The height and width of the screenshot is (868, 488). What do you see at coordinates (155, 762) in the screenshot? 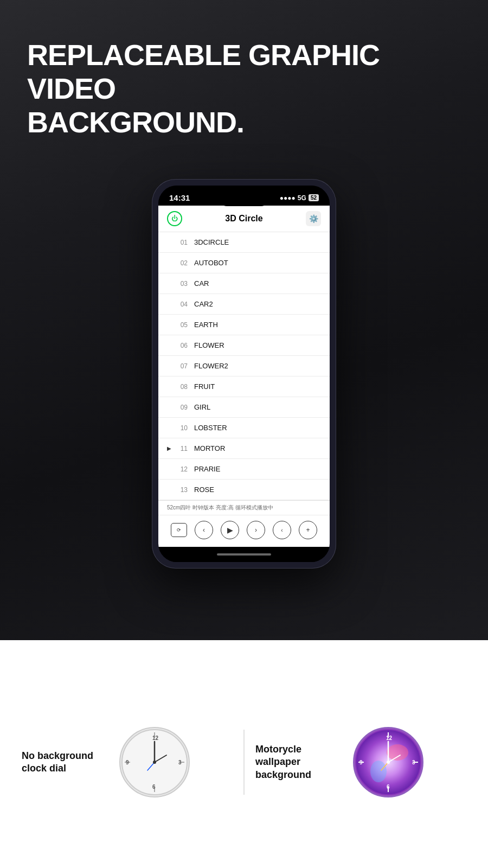
I see `clock-svg-plain: 12 6 9 3` at bounding box center [155, 762].